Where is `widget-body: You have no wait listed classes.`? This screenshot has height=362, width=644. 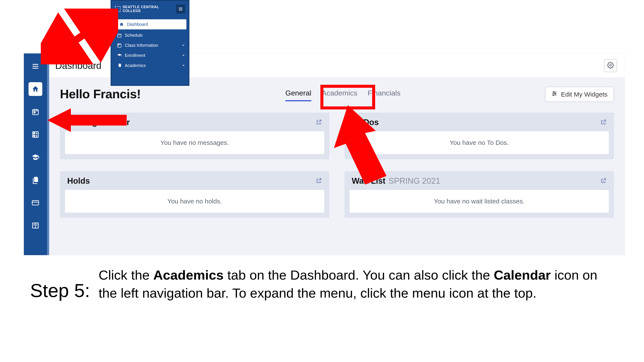 widget-body: You have no wait listed classes. is located at coordinates (479, 201).